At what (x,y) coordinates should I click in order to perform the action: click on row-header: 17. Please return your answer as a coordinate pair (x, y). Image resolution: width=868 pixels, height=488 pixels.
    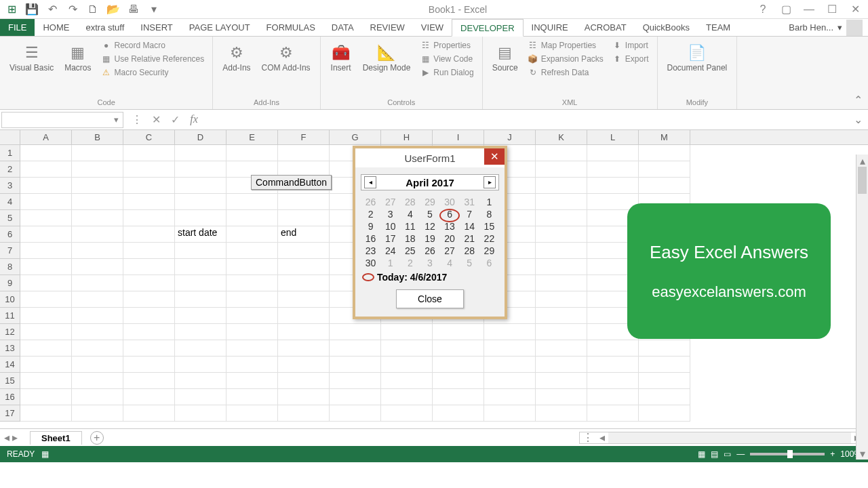
    Looking at the image, I should click on (10, 413).